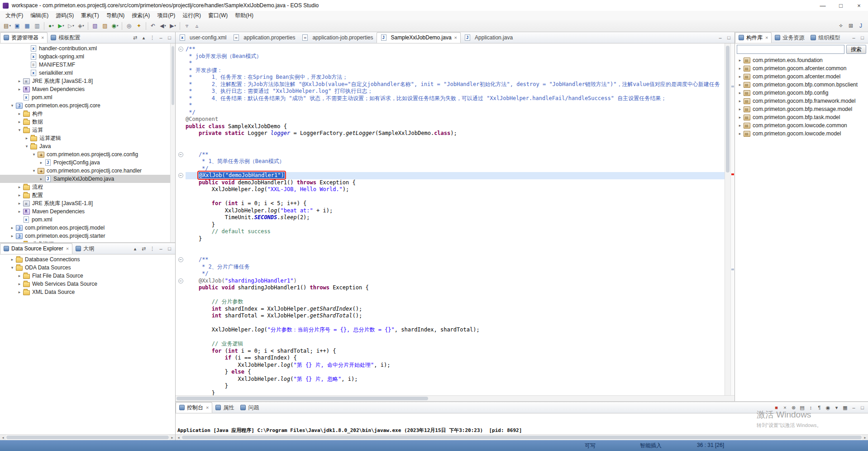  I want to click on tree-item: pom.xml, so click(88, 220).